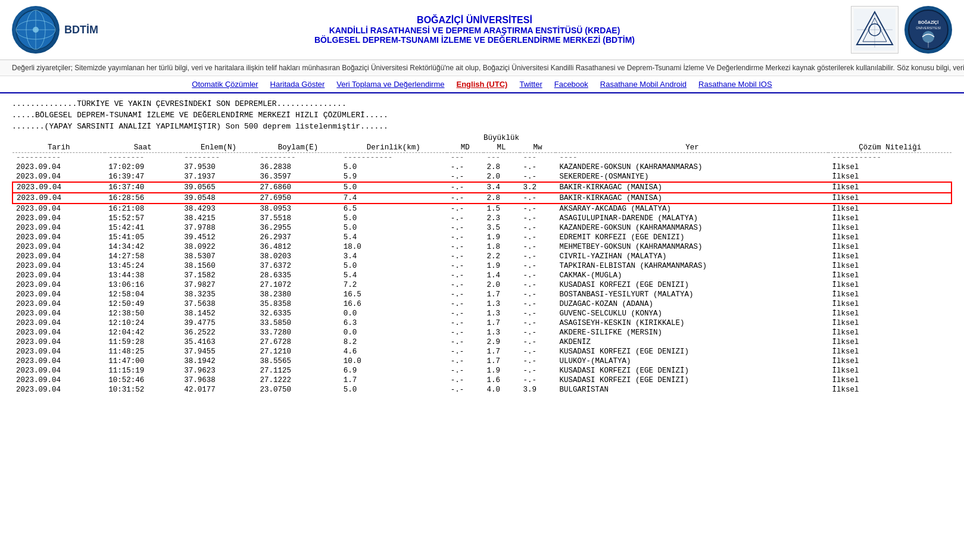 This screenshot has height=560, width=964. Describe the element at coordinates (482, 228) in the screenshot. I see `table-row: 2023.09.0415:42:4137.978836.29555.0-.-3.…` at that location.